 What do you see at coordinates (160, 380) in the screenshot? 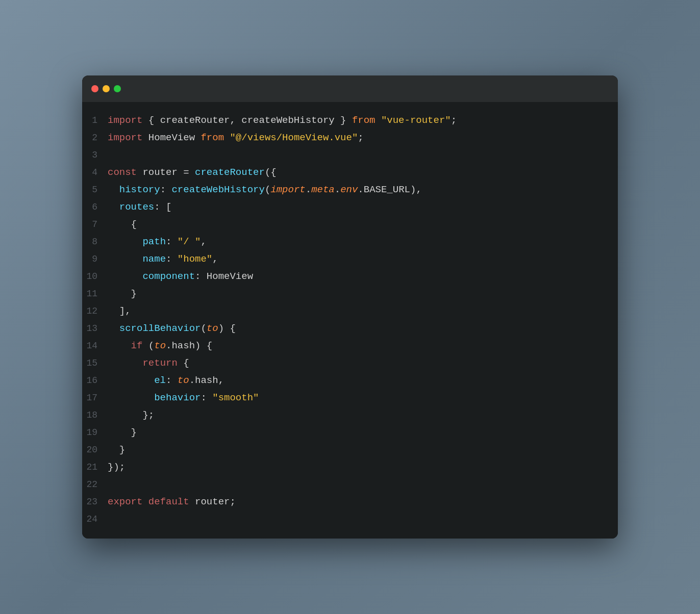
I see `token-prop: el` at bounding box center [160, 380].